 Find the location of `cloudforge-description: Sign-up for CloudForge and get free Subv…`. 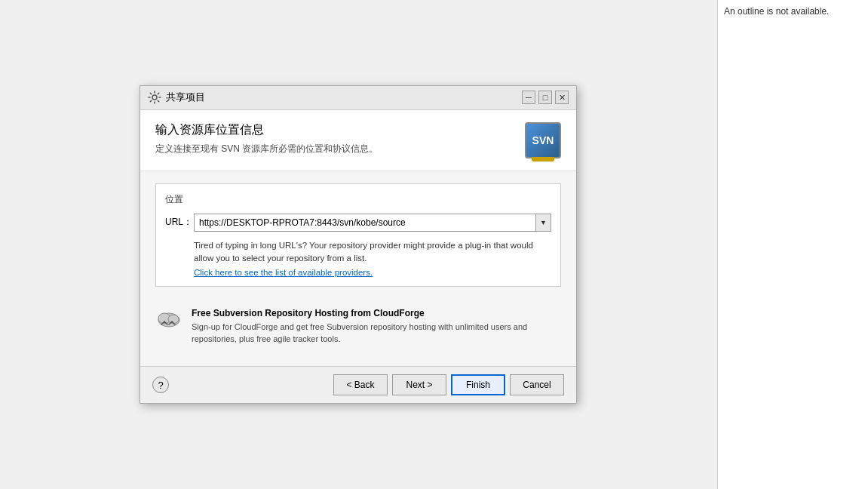

cloudforge-description: Sign-up for CloudForge and get free Subv… is located at coordinates (376, 334).